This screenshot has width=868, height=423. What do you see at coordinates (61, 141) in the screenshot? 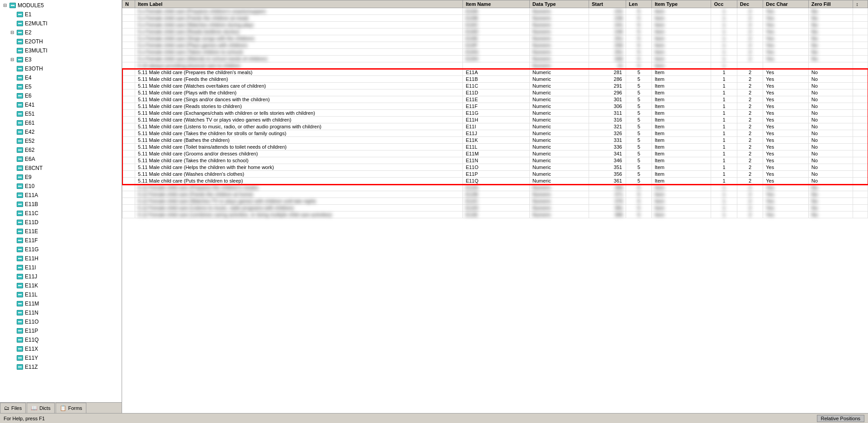
I see `sidebar-item-e52: E52` at bounding box center [61, 141].